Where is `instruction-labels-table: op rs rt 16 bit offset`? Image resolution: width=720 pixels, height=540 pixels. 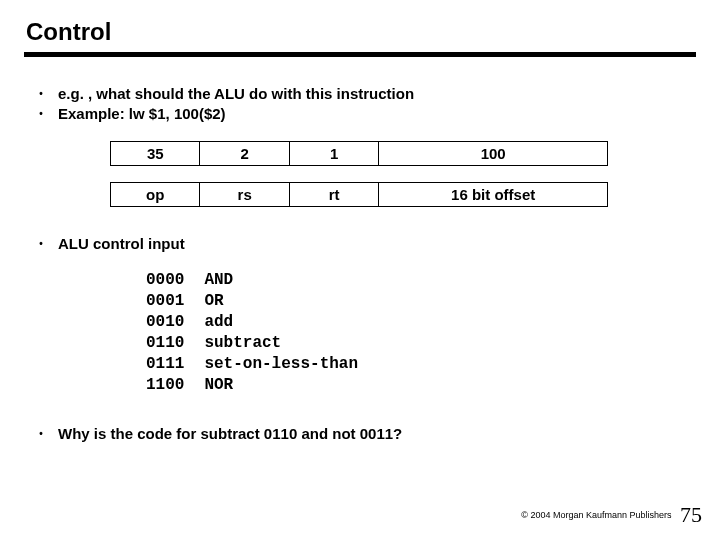
instruction-labels-table: op rs rt 16 bit offset is located at coordinates (359, 194).